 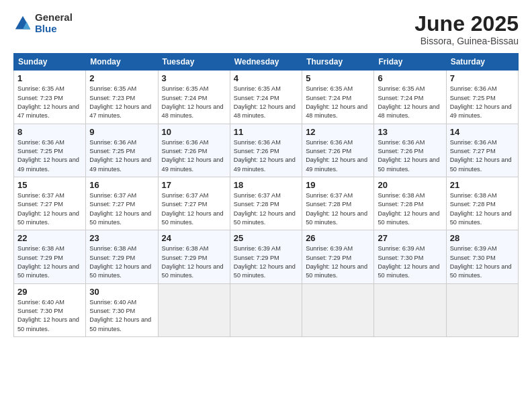 What do you see at coordinates (482, 132) in the screenshot?
I see `day-number: 14` at bounding box center [482, 132].